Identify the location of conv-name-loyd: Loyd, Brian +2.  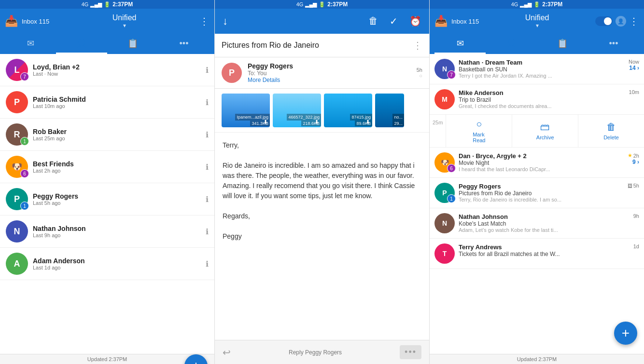
(119, 67).